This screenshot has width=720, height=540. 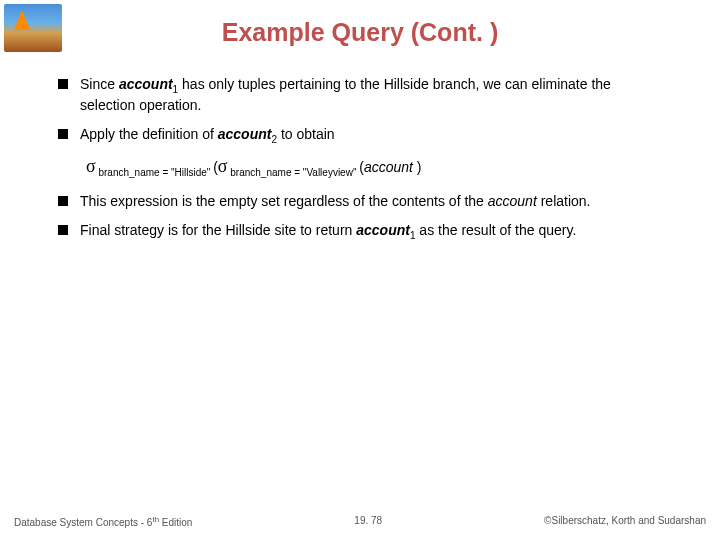 I want to click on bullet-3-text: This expression is the empty set regardl…, so click(x=371, y=202).